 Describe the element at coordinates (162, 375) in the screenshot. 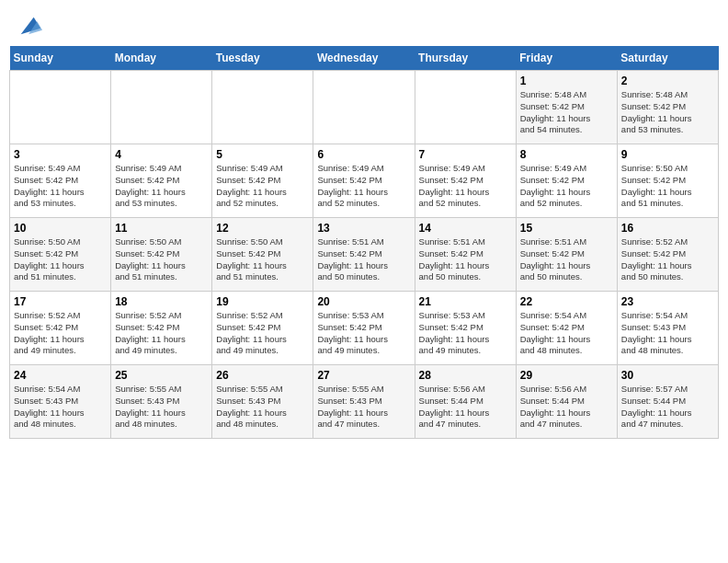

I see `day-number: 25` at that location.